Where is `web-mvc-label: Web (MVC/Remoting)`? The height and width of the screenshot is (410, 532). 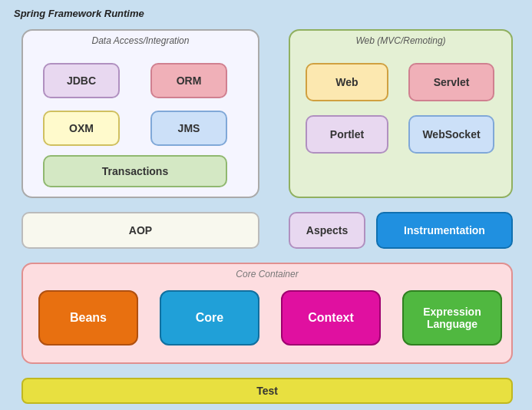
web-mvc-label: Web (MVC/Remoting) is located at coordinates (401, 41).